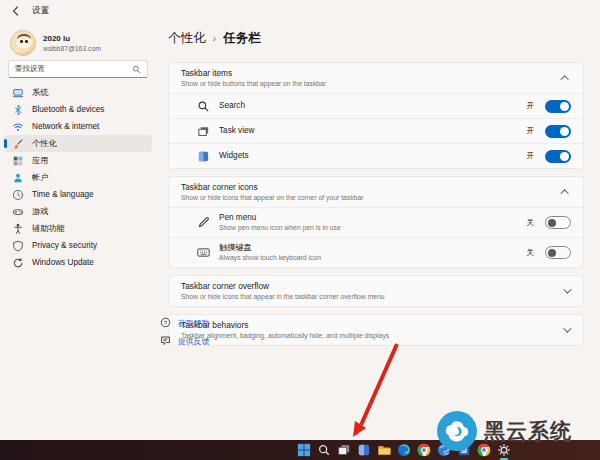 The image size is (600, 460). What do you see at coordinates (372, 188) in the screenshot?
I see `card-title: Taskbar corner icons` at bounding box center [372, 188].